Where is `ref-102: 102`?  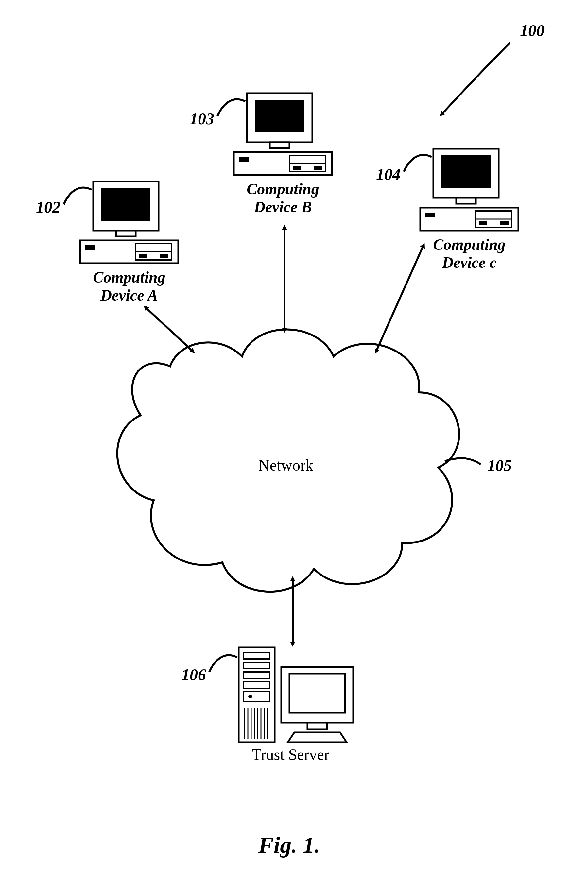 ref-102: 102 is located at coordinates (48, 207).